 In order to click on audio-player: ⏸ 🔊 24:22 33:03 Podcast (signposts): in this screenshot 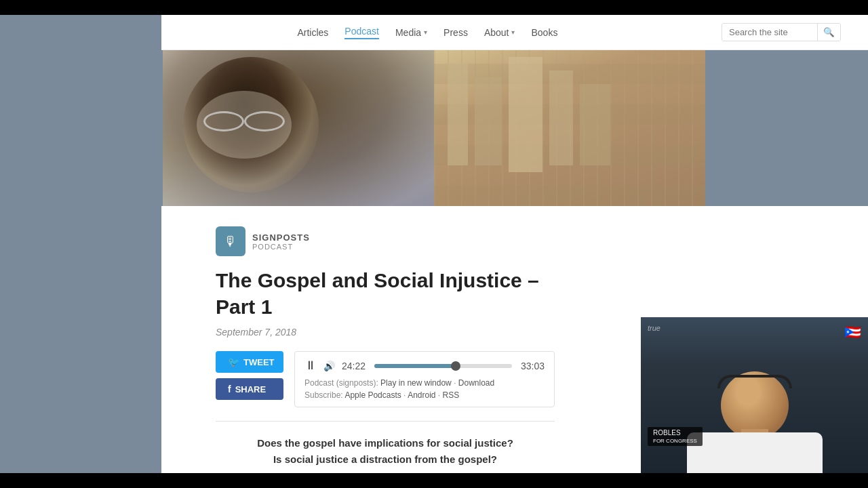, I will do `click(425, 380)`.